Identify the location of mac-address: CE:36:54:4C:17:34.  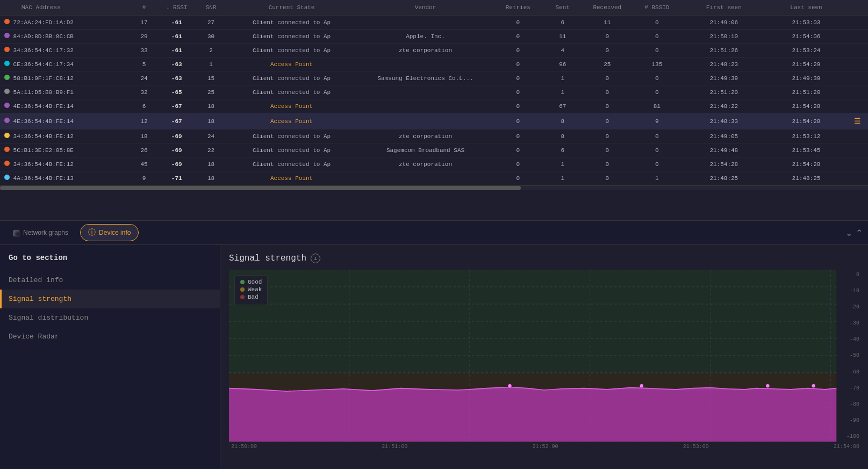
(44, 64).